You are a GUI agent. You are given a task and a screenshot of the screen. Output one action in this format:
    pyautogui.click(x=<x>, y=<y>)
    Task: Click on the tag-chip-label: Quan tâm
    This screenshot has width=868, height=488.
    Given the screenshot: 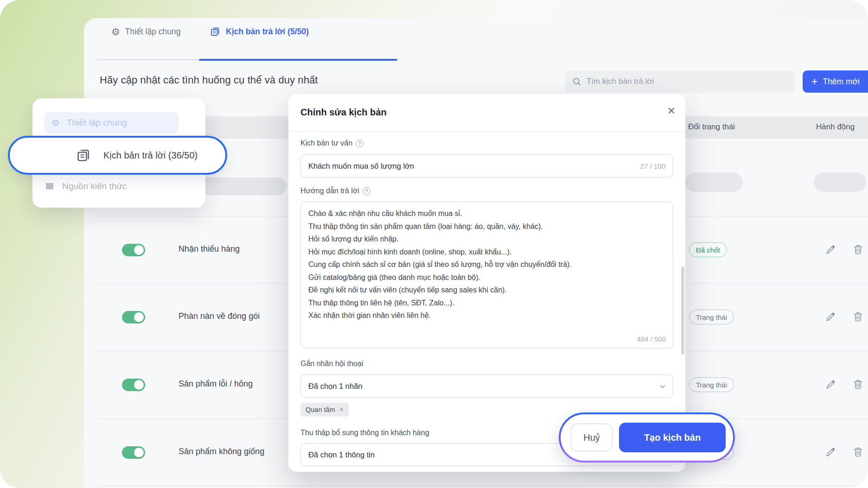 What is the action you would take?
    pyautogui.click(x=320, y=410)
    